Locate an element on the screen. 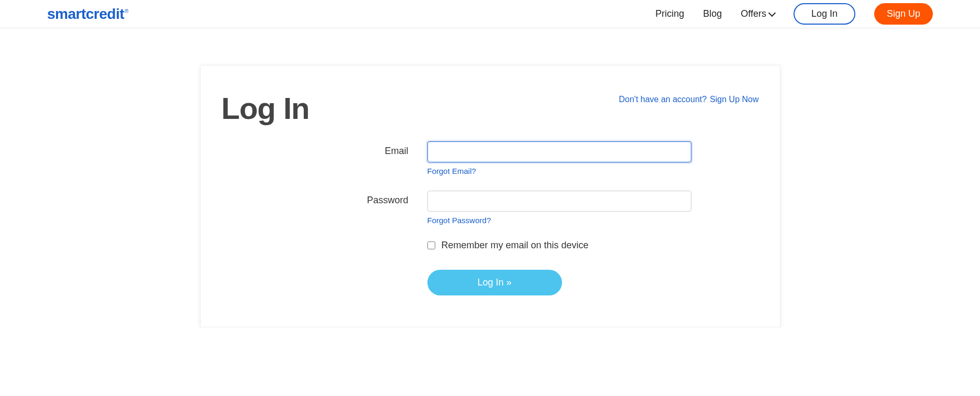 This screenshot has width=980, height=396. site-header: smartcredit® Pricing Blog Offers Log In … is located at coordinates (490, 14).